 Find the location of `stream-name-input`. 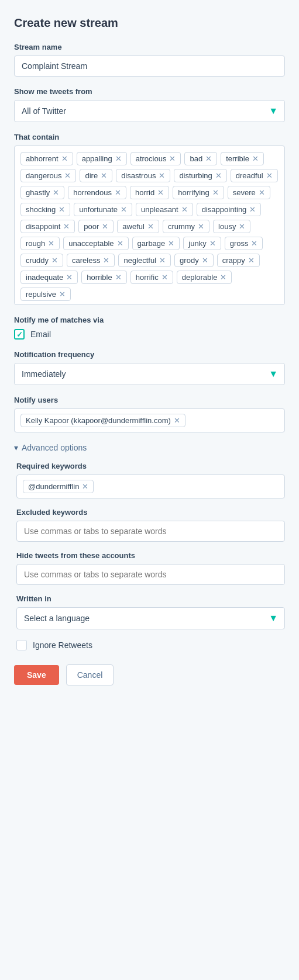

stream-name-input is located at coordinates (150, 66).